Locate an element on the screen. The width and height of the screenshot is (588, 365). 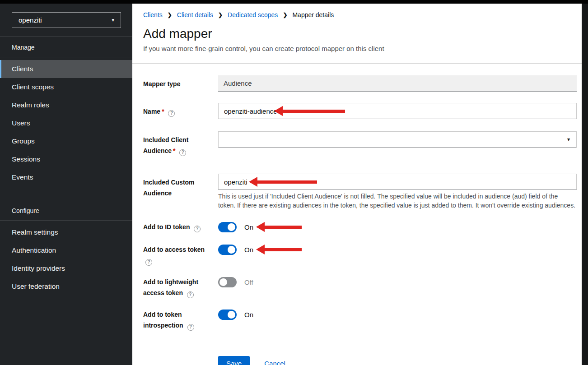
included-custom-audience-label: Included Custom Audience is located at coordinates (181, 186).